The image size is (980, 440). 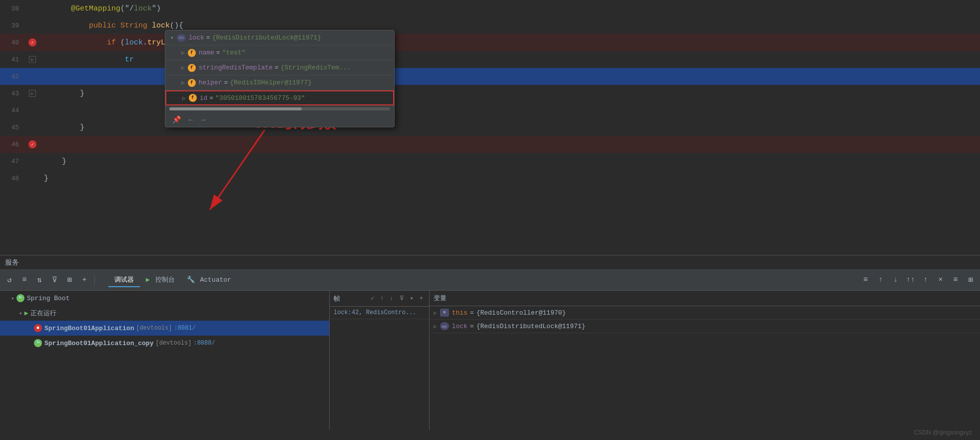 What do you see at coordinates (39, 280) in the screenshot?
I see `toolbar-sort-btn: ⇅` at bounding box center [39, 280].